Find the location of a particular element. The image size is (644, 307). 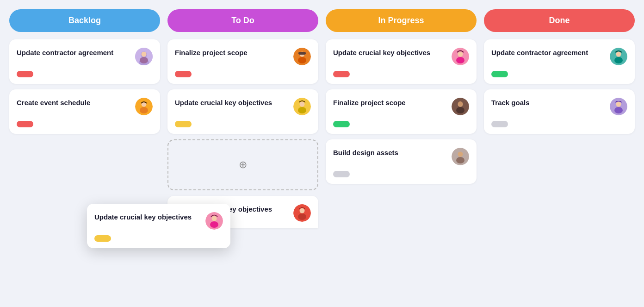

dragging-card-avatar is located at coordinates (214, 221).